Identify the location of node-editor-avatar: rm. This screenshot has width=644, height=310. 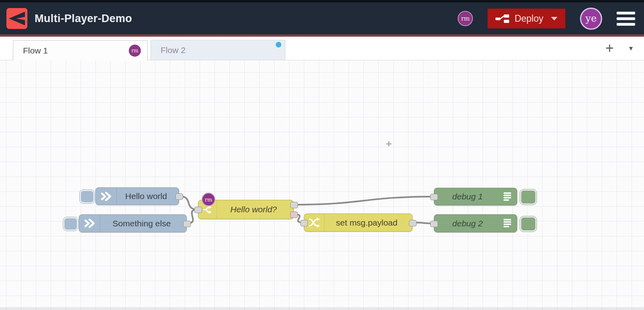
(208, 199).